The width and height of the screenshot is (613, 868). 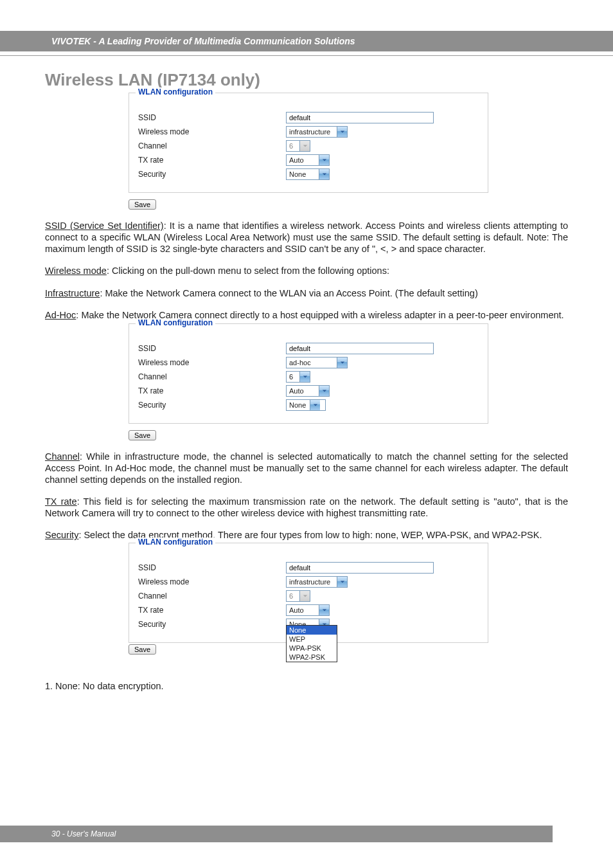 I want to click on wmode-term: Wireless mode, so click(x=76, y=271).